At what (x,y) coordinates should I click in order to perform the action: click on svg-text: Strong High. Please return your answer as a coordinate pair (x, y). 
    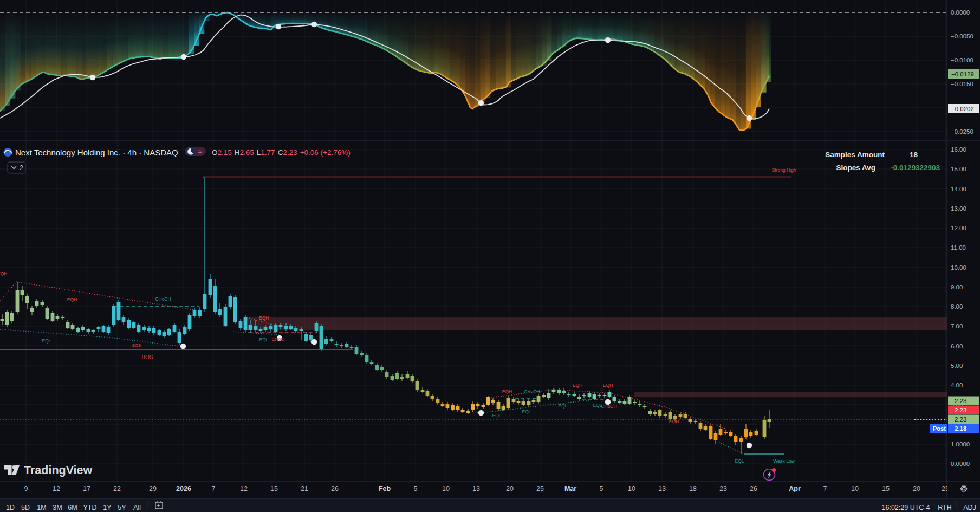
    Looking at the image, I should click on (784, 170).